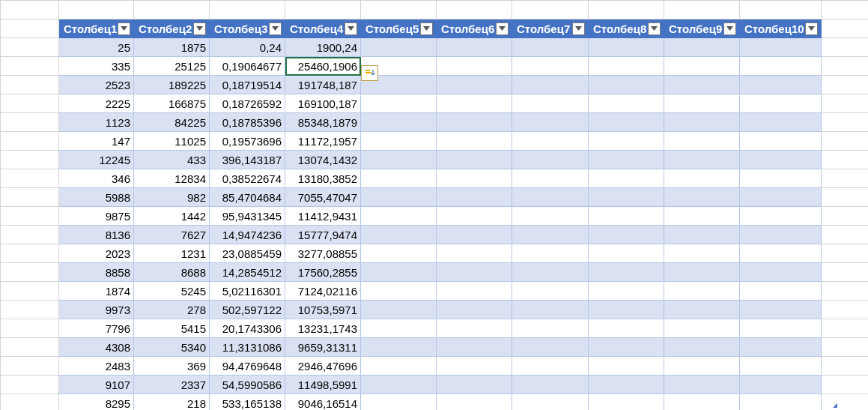 Image resolution: width=868 pixels, height=410 pixels. What do you see at coordinates (97, 141) in the screenshot?
I see `data-cell: 147` at bounding box center [97, 141].